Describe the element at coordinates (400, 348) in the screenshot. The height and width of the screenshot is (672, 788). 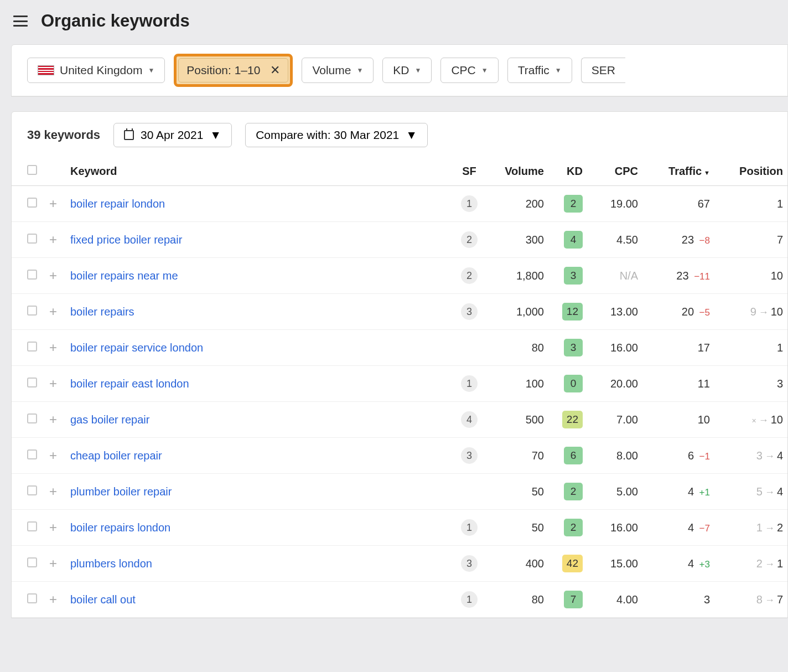
I see `table-row: + boiler repair service london 80 3 16.0…` at that location.